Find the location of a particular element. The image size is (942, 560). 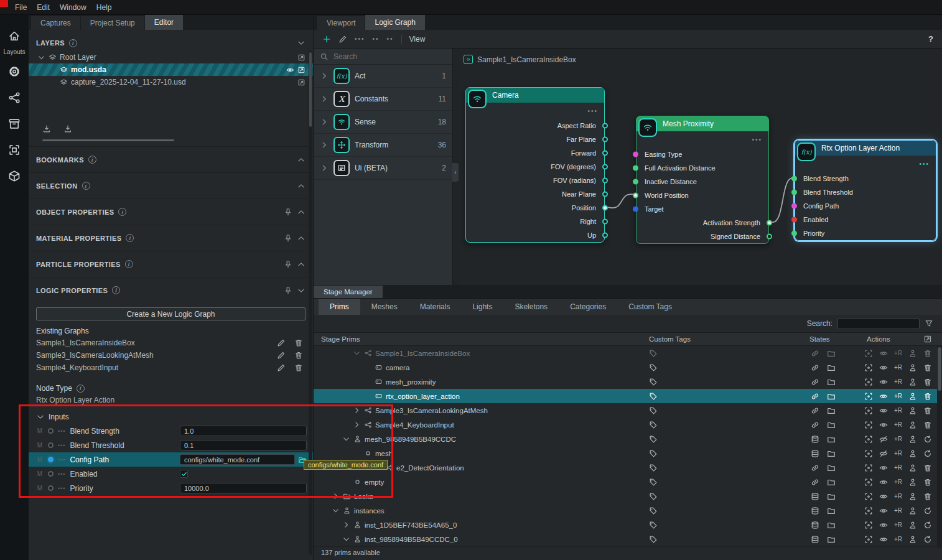

enabled-checkbox is located at coordinates (184, 474).